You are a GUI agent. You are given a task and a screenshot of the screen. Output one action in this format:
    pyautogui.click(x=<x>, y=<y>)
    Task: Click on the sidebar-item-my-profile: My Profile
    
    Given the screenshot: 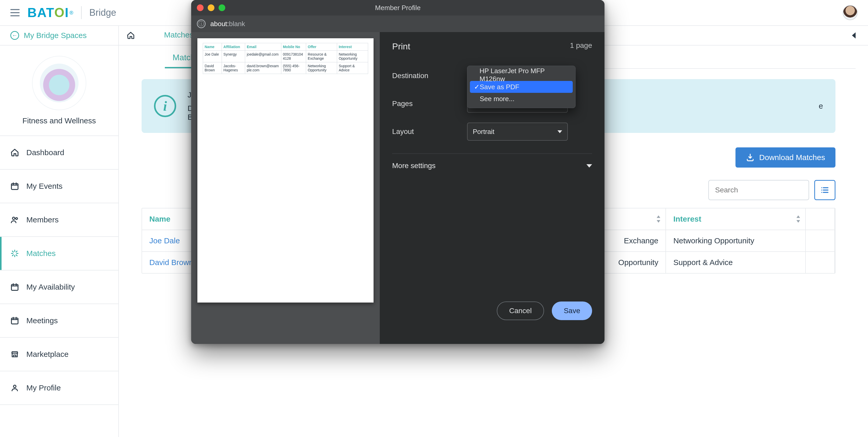 What is the action you would take?
    pyautogui.click(x=59, y=388)
    